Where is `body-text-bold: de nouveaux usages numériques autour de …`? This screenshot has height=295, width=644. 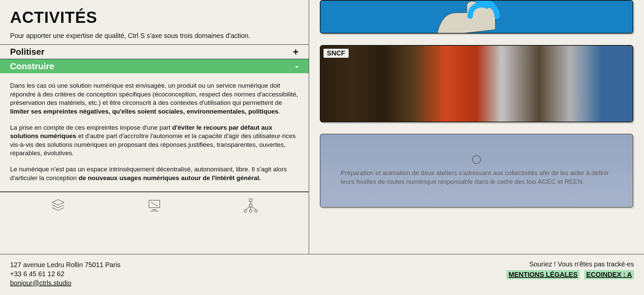 body-text-bold: de nouveaux usages numériques autour de … is located at coordinates (170, 178).